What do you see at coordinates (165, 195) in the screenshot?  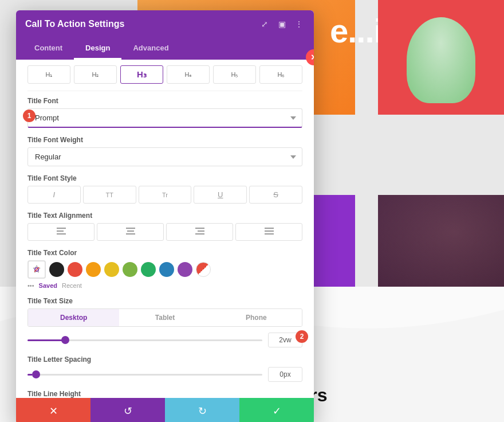 I see `capitalize-button: Tr` at bounding box center [165, 195].